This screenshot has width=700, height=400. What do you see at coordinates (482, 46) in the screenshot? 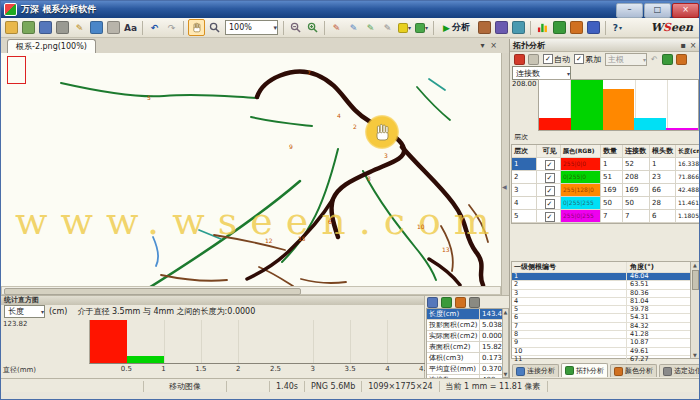
I see `tab-list-dropdown-icon: ▾` at bounding box center [482, 46].